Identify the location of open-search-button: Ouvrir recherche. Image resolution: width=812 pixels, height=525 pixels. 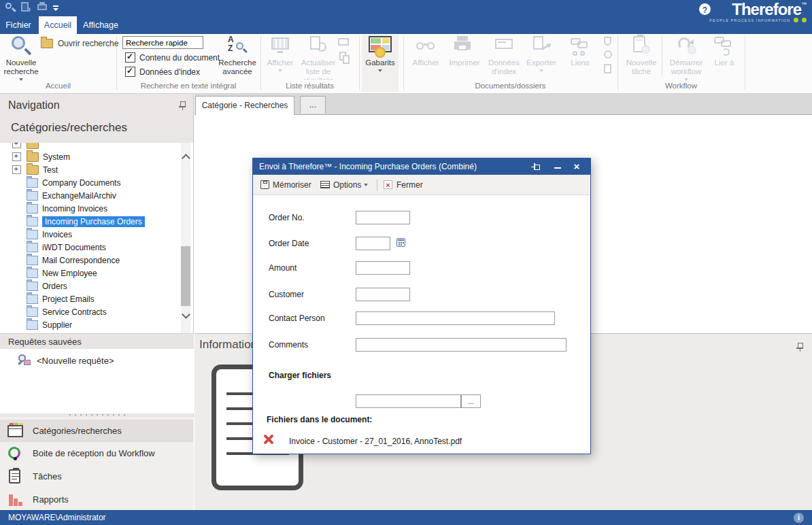
(80, 44).